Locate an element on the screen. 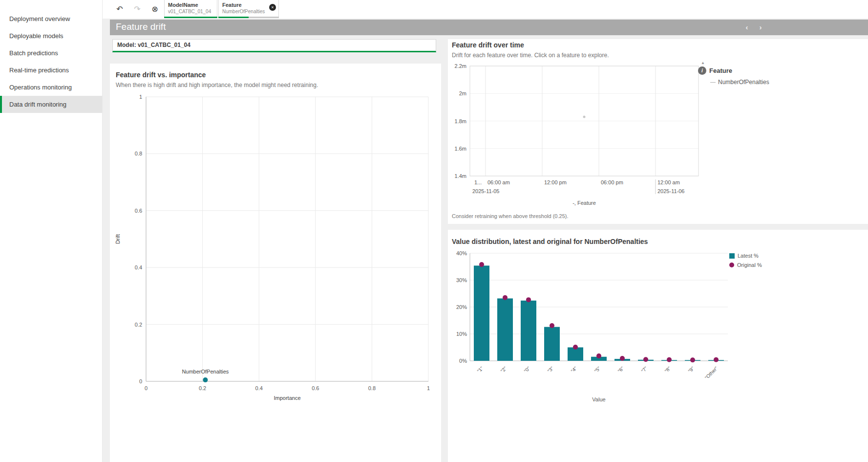 The image size is (868, 462). svg-text: "2" is located at coordinates (504, 370).